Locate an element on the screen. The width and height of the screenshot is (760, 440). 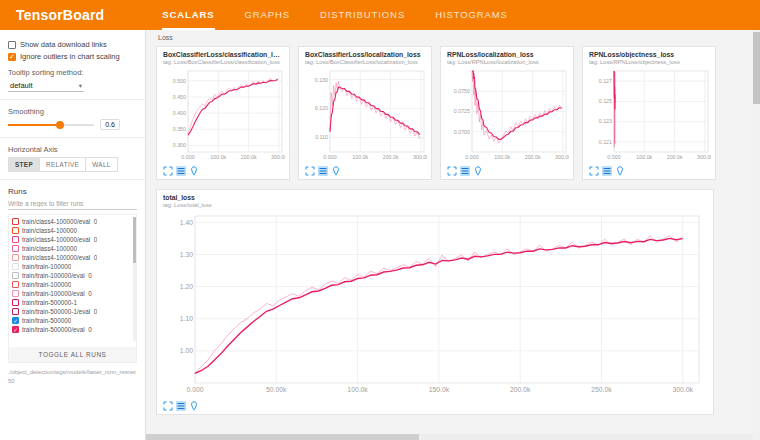
y-tick-label: 0.450 is located at coordinates (180, 97).